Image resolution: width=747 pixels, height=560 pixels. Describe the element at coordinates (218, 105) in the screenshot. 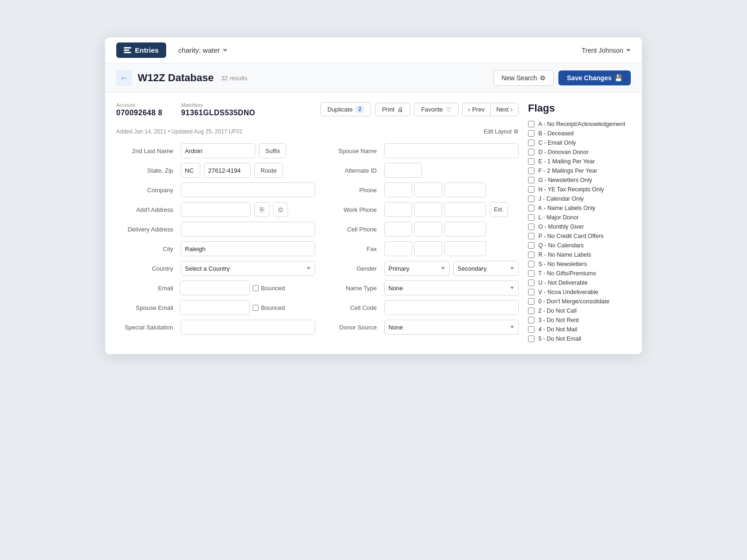

I see `matchkey-label: Matchkey` at that location.